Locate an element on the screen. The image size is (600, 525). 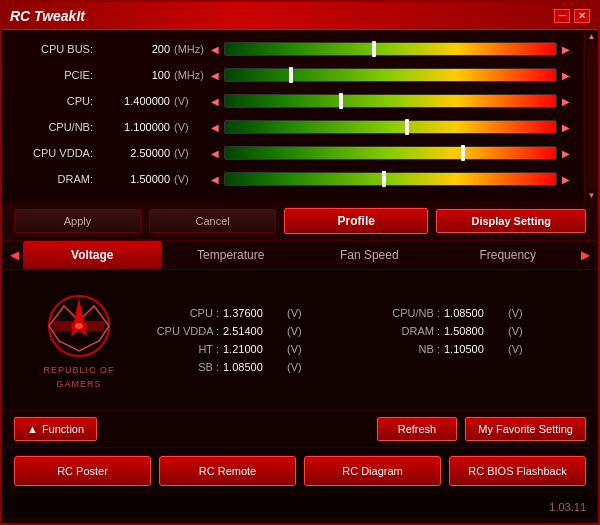
cancel-button: Cancel is located at coordinates (212, 221).